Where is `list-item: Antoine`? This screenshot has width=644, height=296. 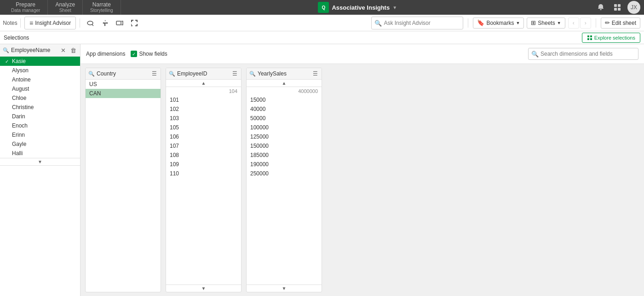 list-item: Antoine is located at coordinates (40, 80).